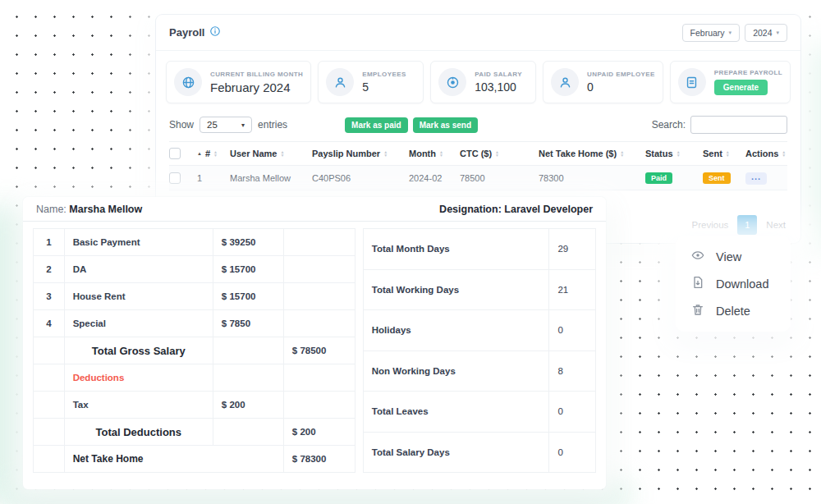 The height and width of the screenshot is (504, 821). I want to click on page-title-text: Payroll, so click(187, 33).